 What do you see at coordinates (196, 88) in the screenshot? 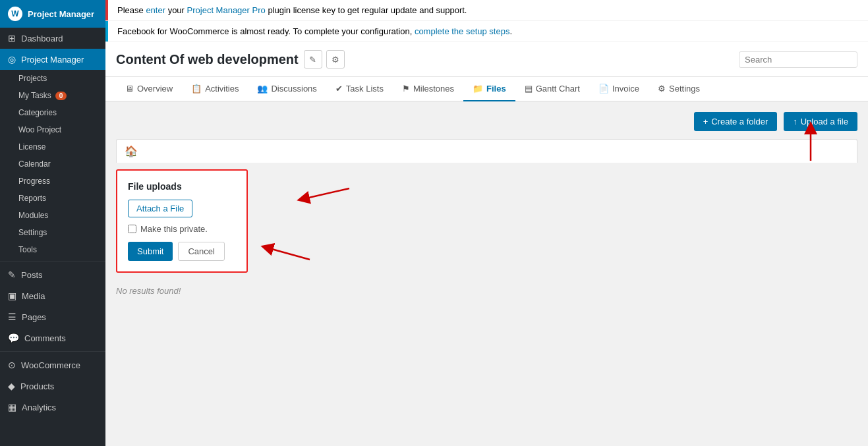
I see `activities-tab-icon: 📋` at bounding box center [196, 88].